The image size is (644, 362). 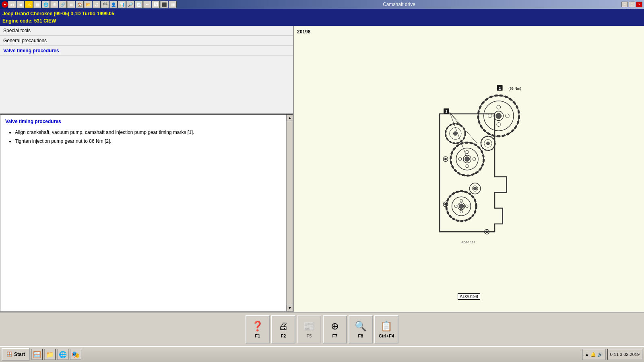 What do you see at coordinates (309, 329) in the screenshot?
I see `toolbar-f5-btn: 📰 F5` at bounding box center [309, 329].